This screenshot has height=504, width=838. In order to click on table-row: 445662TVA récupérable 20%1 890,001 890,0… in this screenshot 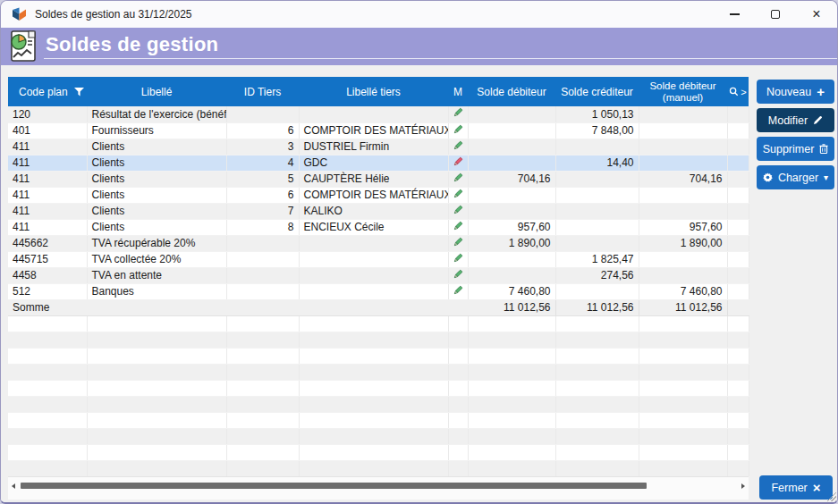, I will do `click(378, 243)`.